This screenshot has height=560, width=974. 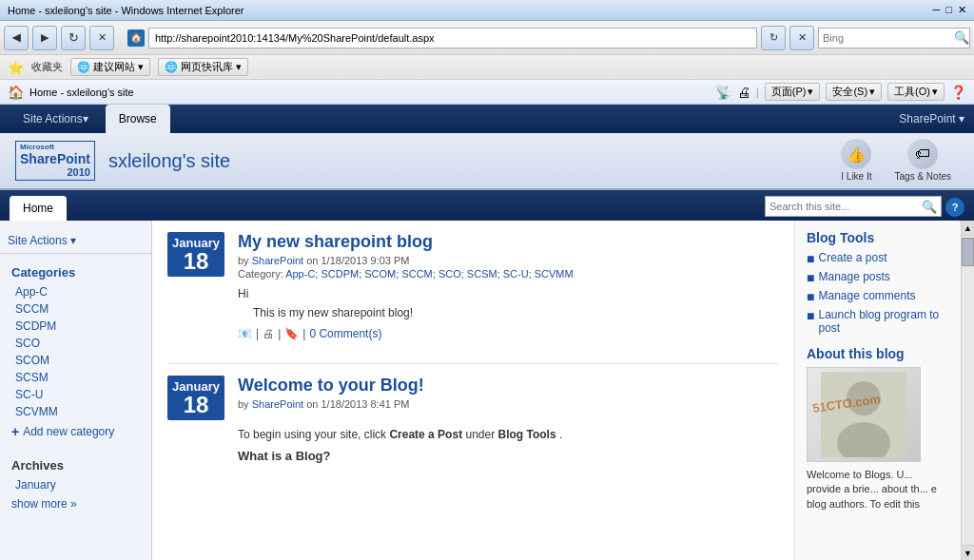 What do you see at coordinates (48, 67) in the screenshot?
I see `favorites-label: 收藏夹` at bounding box center [48, 67].